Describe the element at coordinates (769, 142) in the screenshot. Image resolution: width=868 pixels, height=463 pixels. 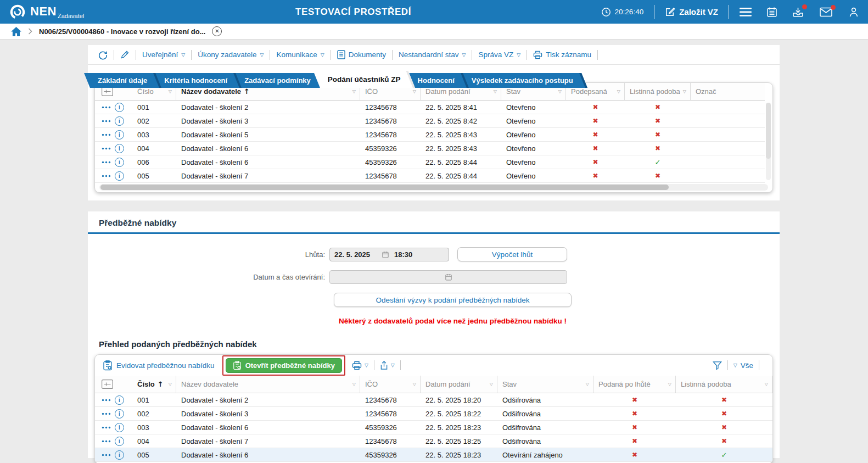
I see `vertical-scrollbar` at that location.